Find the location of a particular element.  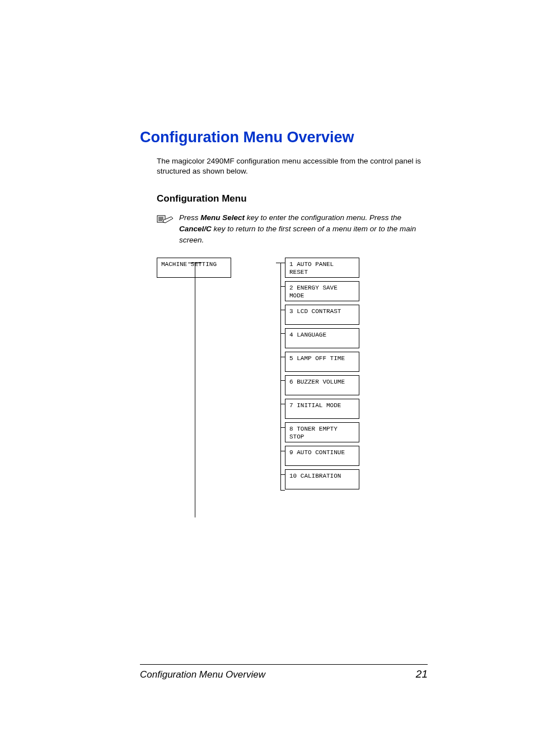

note-block: Press Menu Select key to enter the confi… is located at coordinates (292, 228).